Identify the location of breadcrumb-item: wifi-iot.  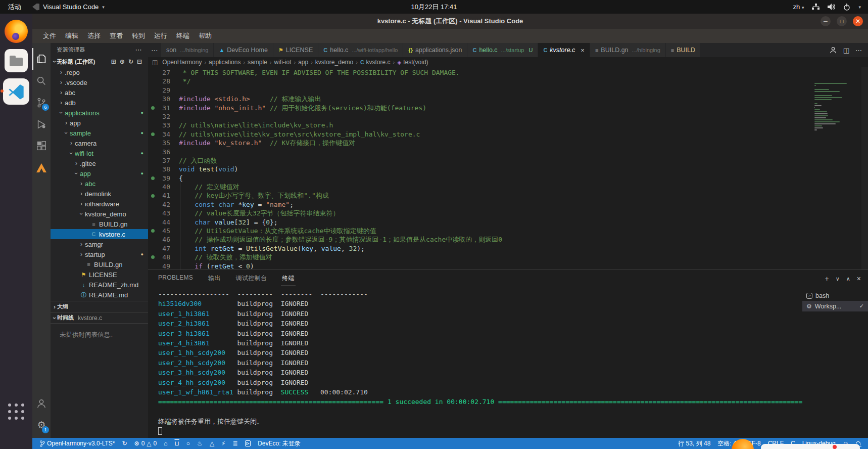
(282, 62).